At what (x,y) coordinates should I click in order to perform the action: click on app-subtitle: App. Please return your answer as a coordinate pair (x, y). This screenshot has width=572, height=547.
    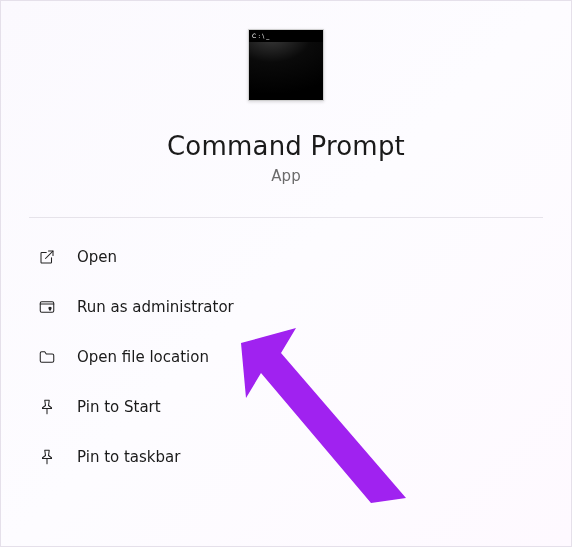
    Looking at the image, I should click on (286, 176).